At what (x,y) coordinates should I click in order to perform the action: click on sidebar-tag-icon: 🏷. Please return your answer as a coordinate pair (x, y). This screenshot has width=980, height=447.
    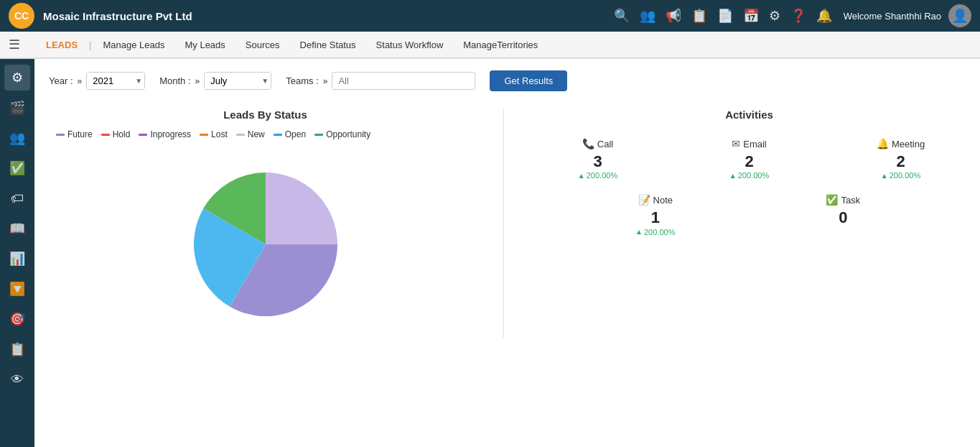
    Looking at the image, I should click on (17, 198).